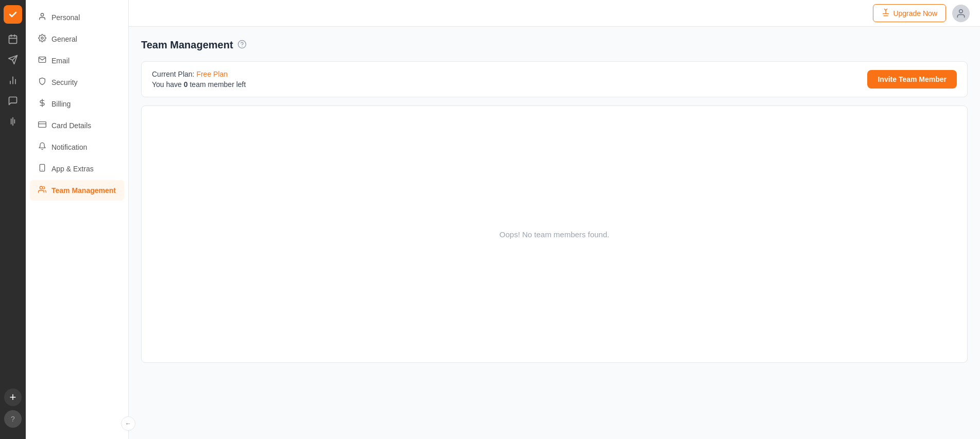 The width and height of the screenshot is (980, 439). I want to click on phone-icon, so click(42, 169).